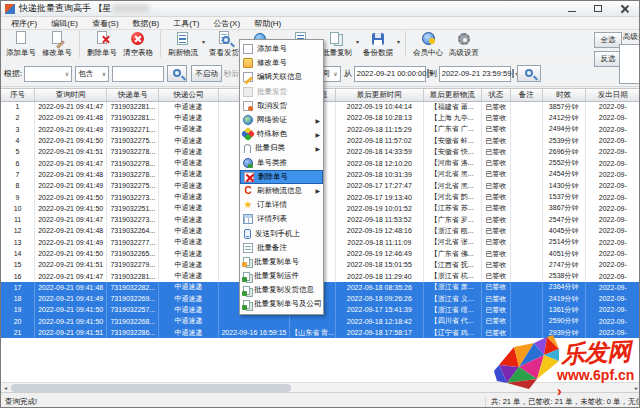  I want to click on column-header: 时效, so click(564, 95).